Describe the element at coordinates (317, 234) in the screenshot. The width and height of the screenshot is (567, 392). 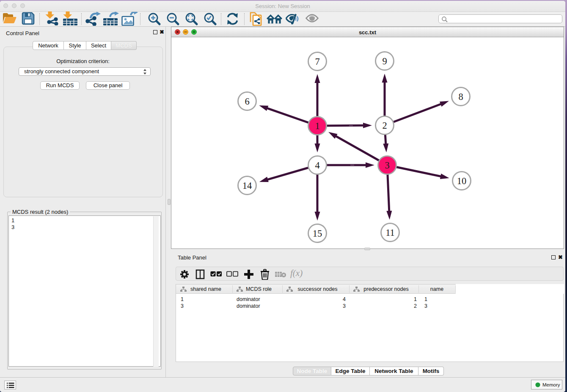
I see `svg-text: 15` at that location.